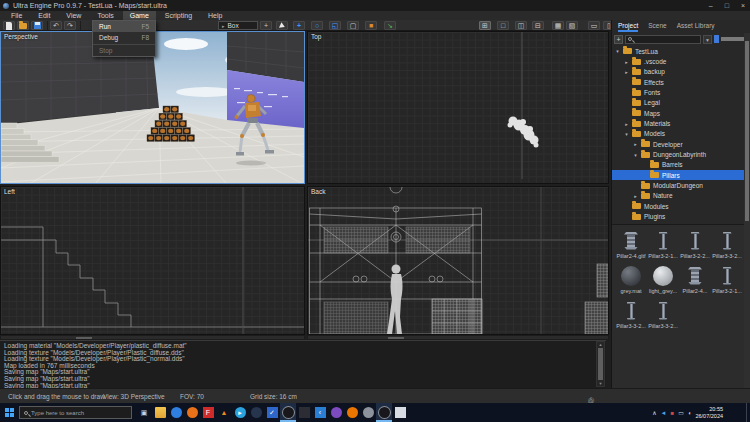  What do you see at coordinates (678, 217) in the screenshot?
I see `tree-item: Plugins` at bounding box center [678, 217].